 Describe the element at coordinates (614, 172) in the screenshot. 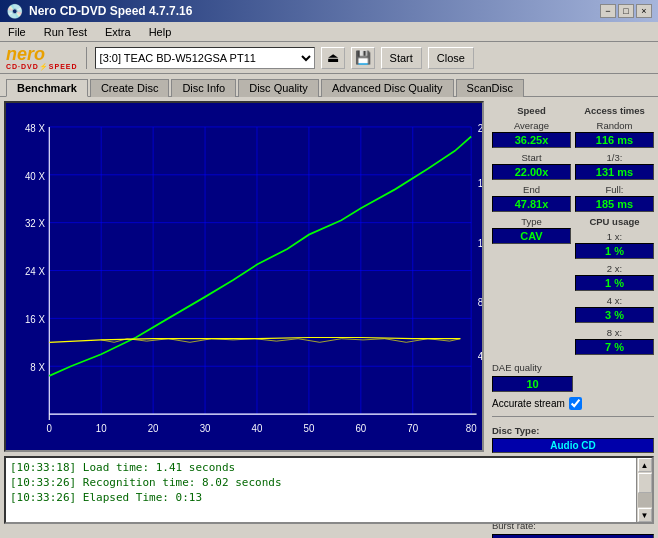

I see `one-third-value: 131 ms` at that location.